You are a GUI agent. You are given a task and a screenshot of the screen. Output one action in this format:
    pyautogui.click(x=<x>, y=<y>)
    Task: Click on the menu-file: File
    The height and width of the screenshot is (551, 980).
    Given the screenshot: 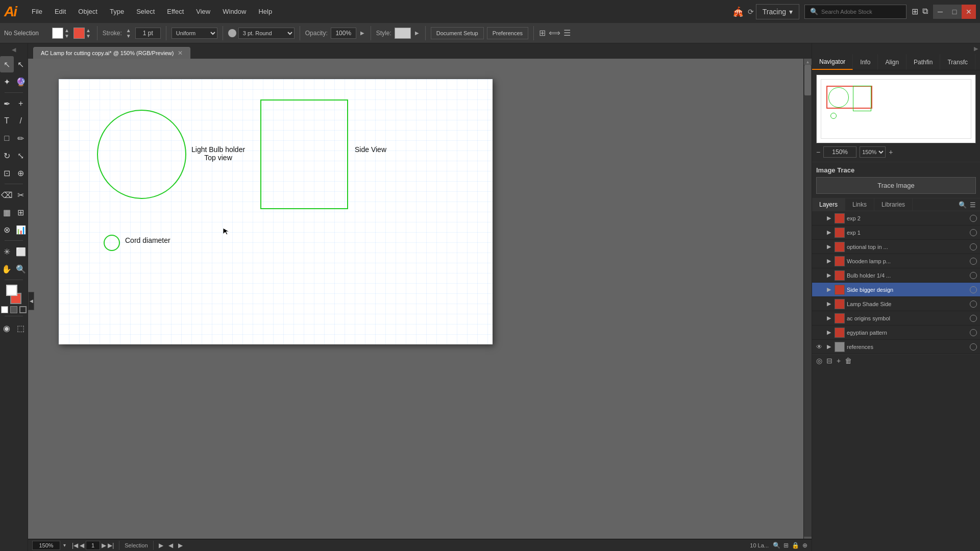 What is the action you would take?
    pyautogui.click(x=37, y=11)
    